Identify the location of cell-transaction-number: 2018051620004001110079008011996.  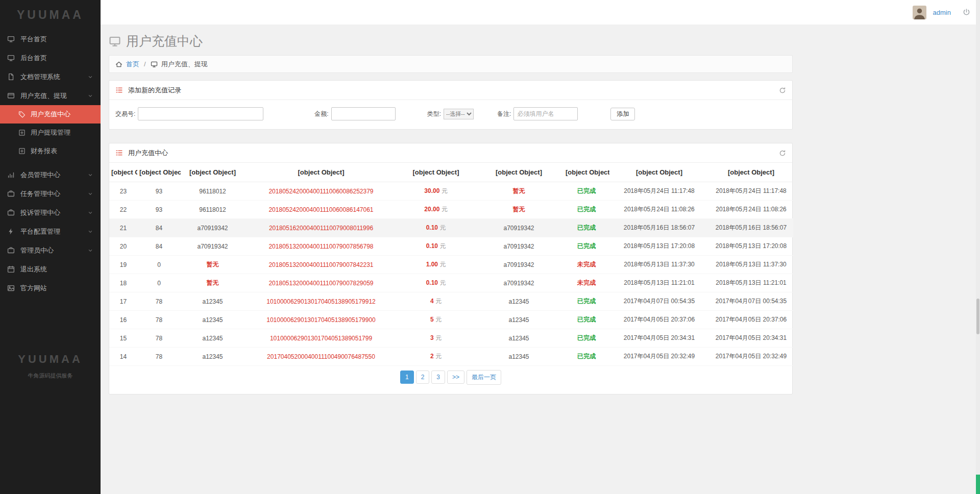
(321, 228).